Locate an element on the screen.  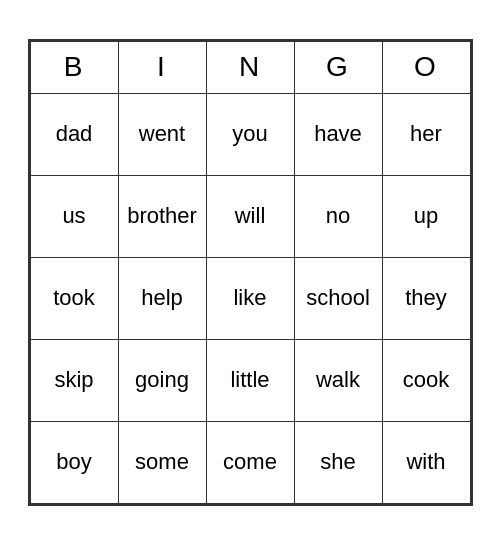
bingo-cell: skip is located at coordinates (74, 380).